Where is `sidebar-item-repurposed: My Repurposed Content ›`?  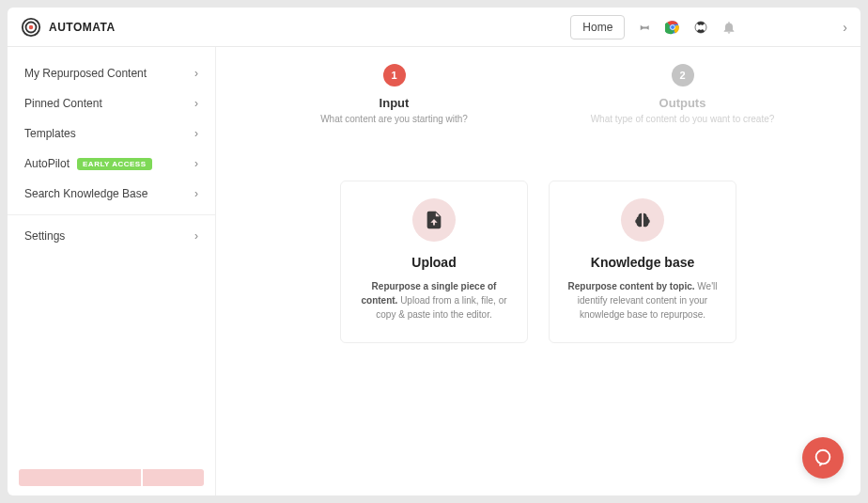 sidebar-item-repurposed: My Repurposed Content › is located at coordinates (111, 73).